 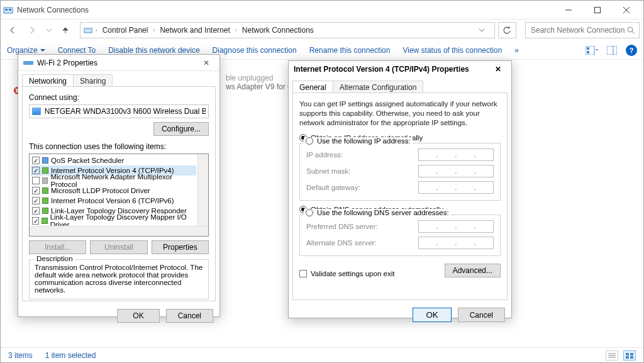 What do you see at coordinates (28, 63) in the screenshot?
I see `adapter-icon` at bounding box center [28, 63].